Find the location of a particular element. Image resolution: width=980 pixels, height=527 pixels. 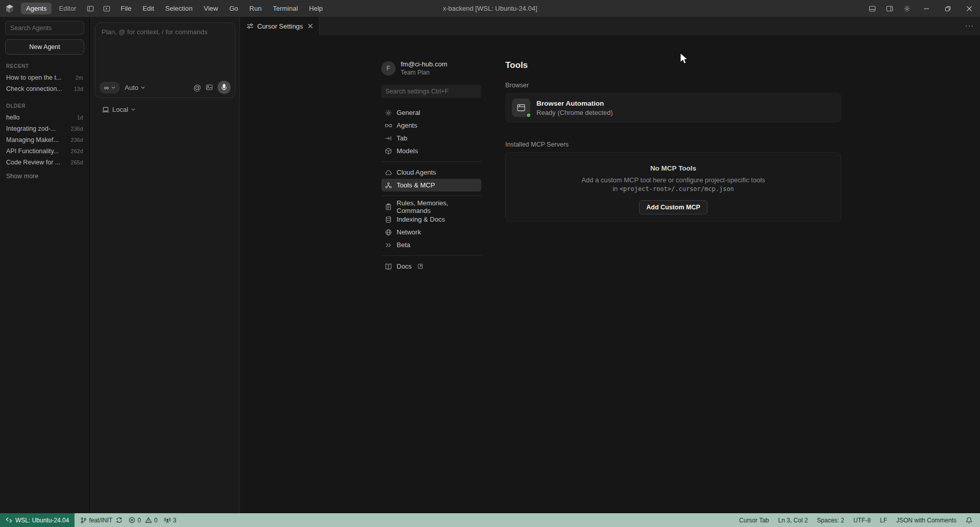

menu-selection: Selection is located at coordinates (179, 8).